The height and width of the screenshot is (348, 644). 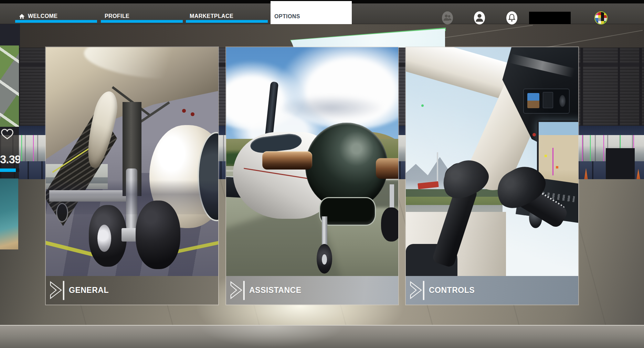 I want to click on hangar-ceiling-left, so click(x=10, y=35).